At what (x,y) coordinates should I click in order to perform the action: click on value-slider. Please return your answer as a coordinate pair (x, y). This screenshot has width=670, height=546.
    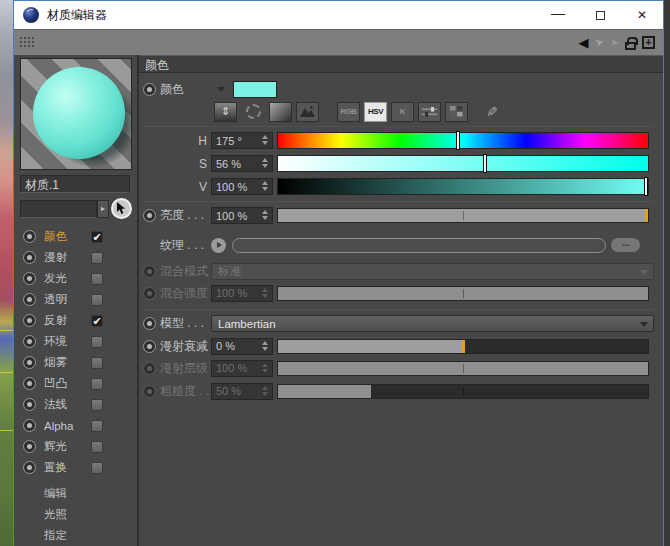
    Looking at the image, I should click on (463, 186).